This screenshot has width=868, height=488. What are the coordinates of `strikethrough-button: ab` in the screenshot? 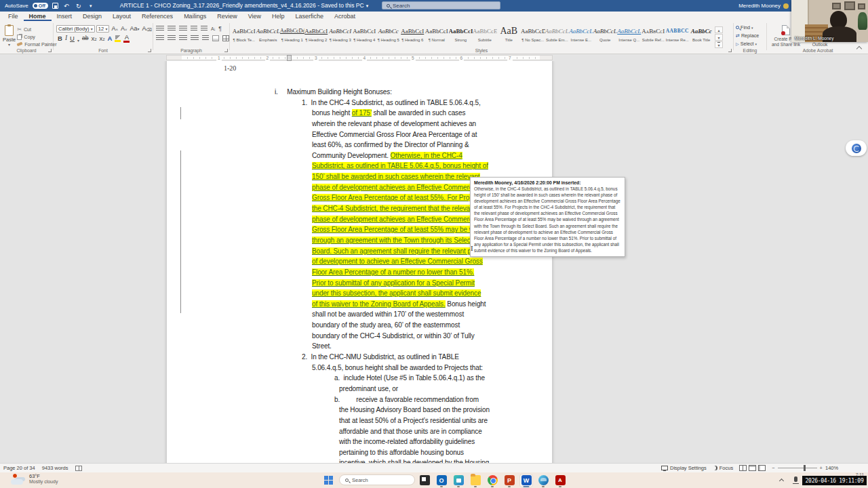 It's located at (85, 38).